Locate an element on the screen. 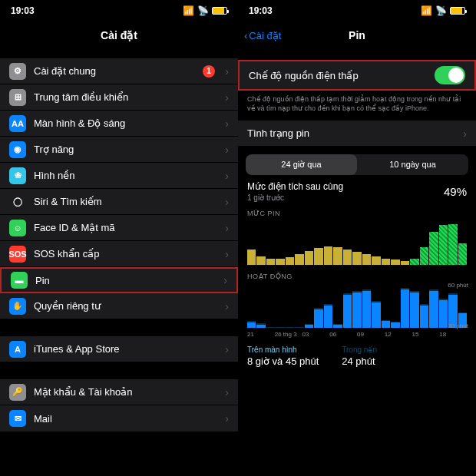 Image resolution: width=476 pixels, height=476 pixels. row-icon: ☺ is located at coordinates (18, 228).